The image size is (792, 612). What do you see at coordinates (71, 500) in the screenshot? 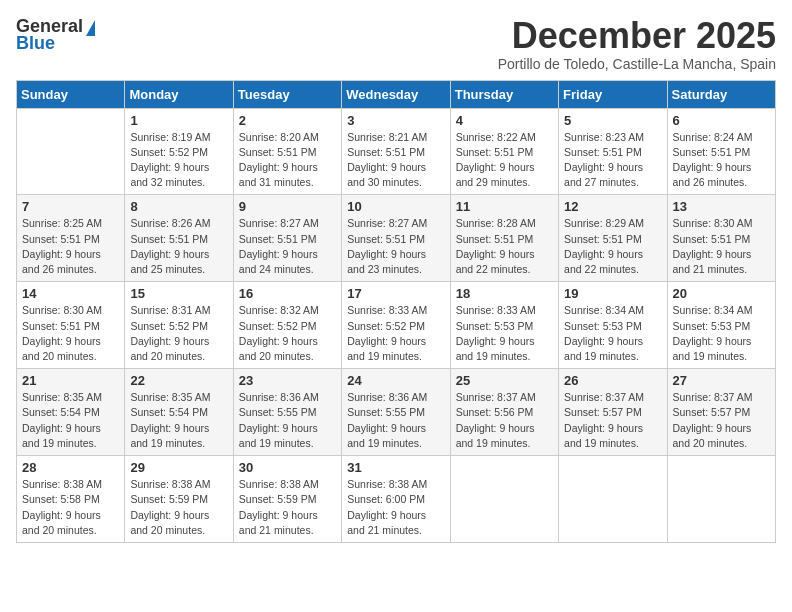
I see `calendar-cell: 28Sunrise: 8:38 AM Sunset: 5:58 PM Dayli…` at bounding box center [71, 500].